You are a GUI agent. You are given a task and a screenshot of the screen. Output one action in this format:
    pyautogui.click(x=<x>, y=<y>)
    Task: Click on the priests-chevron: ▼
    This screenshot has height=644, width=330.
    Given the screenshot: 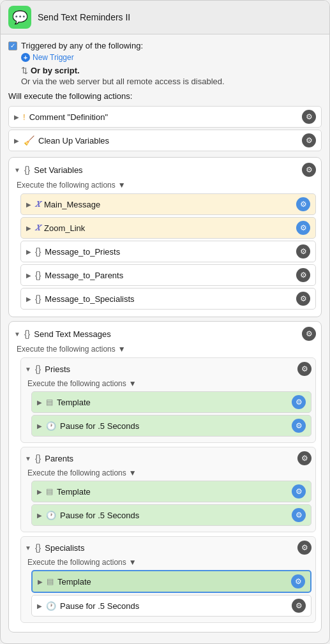 What is the action you would take?
    pyautogui.click(x=28, y=369)
    